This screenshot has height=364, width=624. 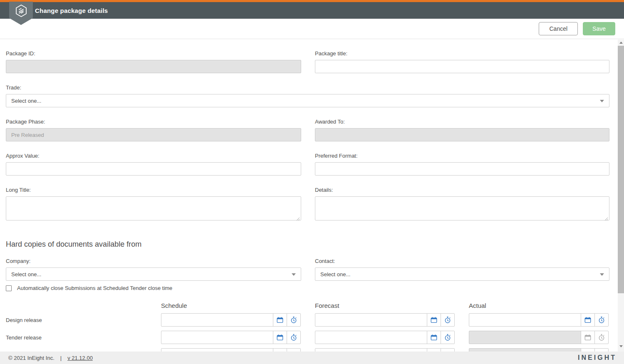 What do you see at coordinates (462, 190) in the screenshot?
I see `details-label: Details:` at bounding box center [462, 190].